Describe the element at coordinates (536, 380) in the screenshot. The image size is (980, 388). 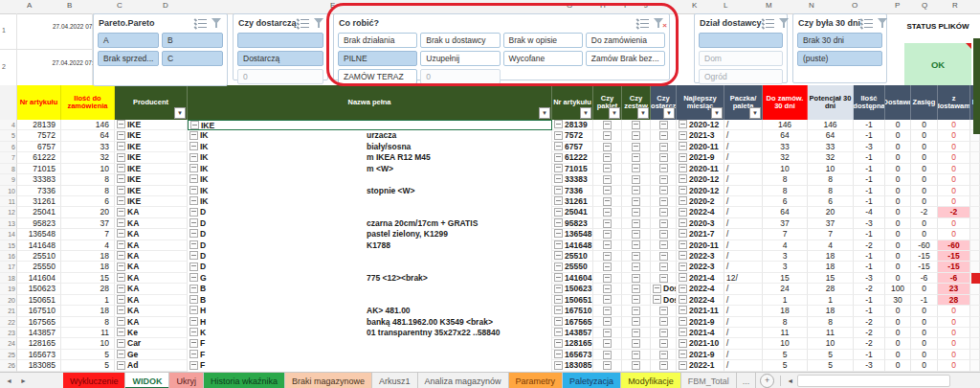
I see `sheet-tab-parametry: Parametry` at that location.